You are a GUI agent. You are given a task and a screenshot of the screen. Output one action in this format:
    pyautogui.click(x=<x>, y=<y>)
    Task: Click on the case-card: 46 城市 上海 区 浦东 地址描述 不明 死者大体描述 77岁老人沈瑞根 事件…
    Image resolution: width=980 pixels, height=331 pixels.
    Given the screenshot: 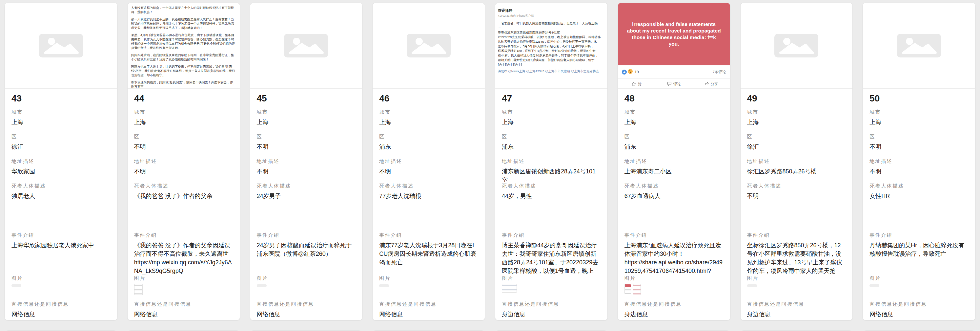 What is the action you would take?
    pyautogui.click(x=429, y=162)
    